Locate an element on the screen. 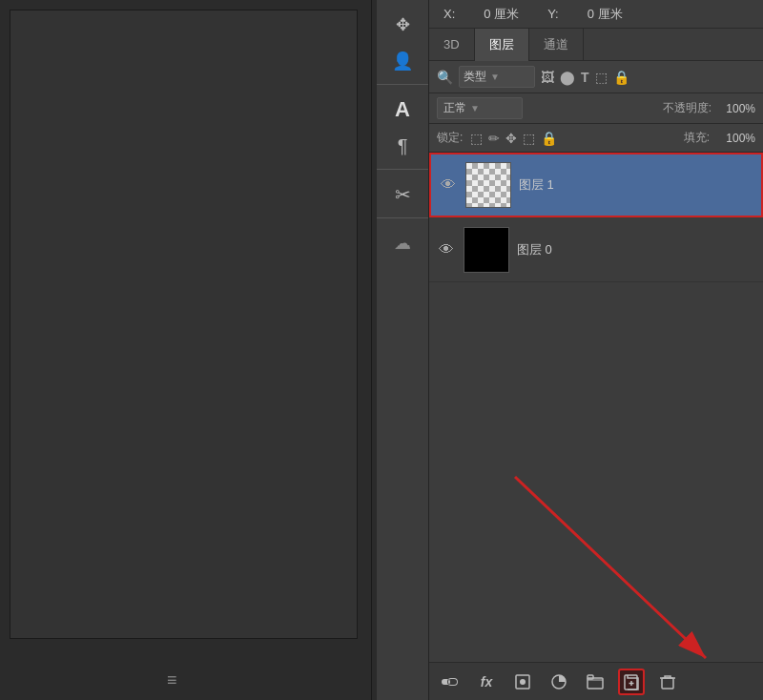 The height and width of the screenshot is (700, 763). scissors-tool-button: ✂ is located at coordinates (402, 195).